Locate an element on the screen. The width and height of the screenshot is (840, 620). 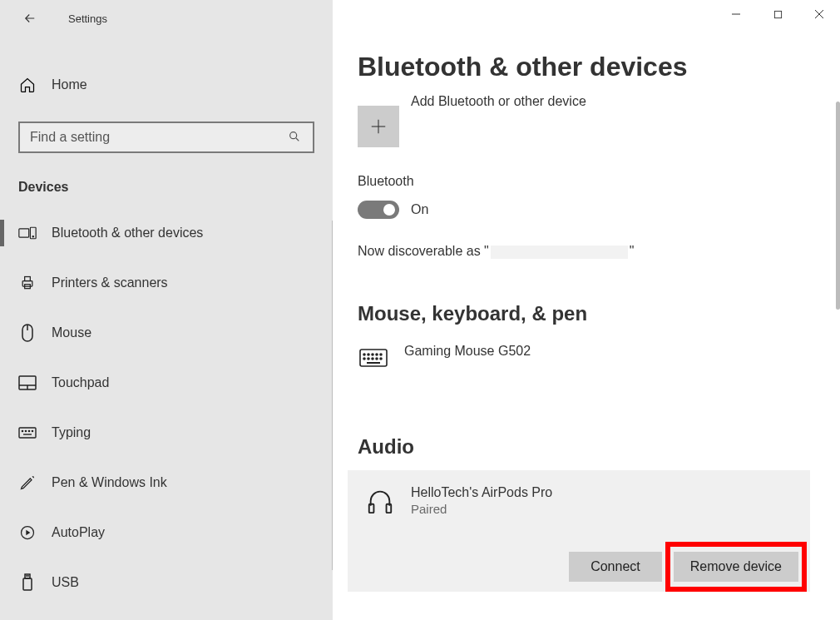
sidebar-item-mouse: Mouse is located at coordinates (166, 333).